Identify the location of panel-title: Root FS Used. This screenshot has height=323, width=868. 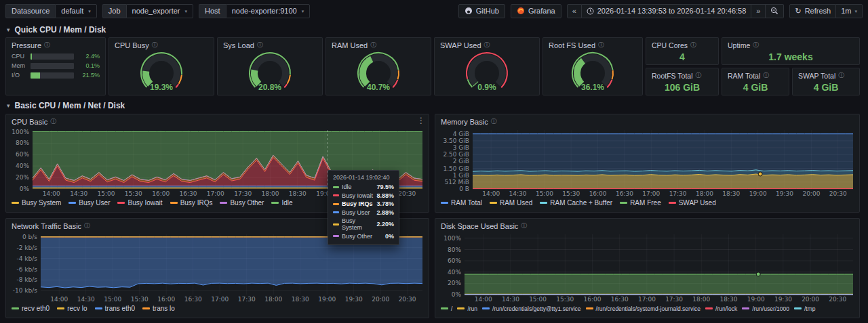
(572, 45).